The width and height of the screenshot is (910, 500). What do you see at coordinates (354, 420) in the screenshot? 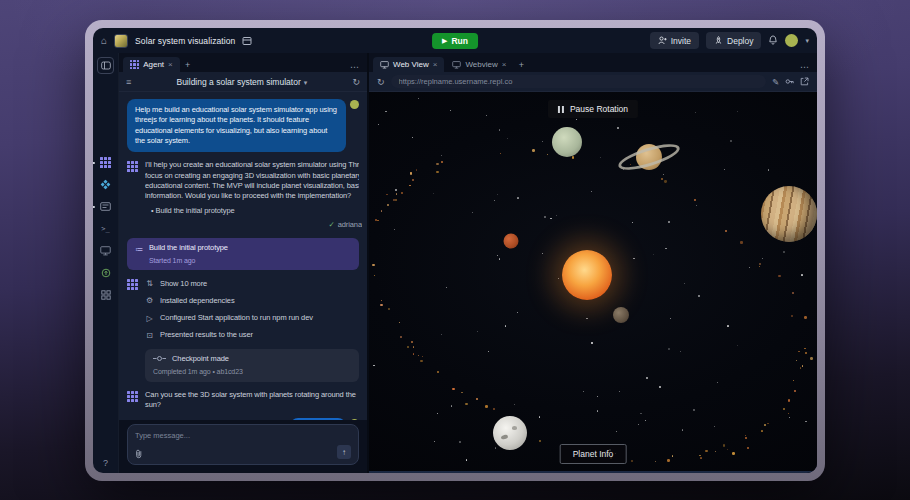
I see `user-mini-avatar` at bounding box center [354, 420].